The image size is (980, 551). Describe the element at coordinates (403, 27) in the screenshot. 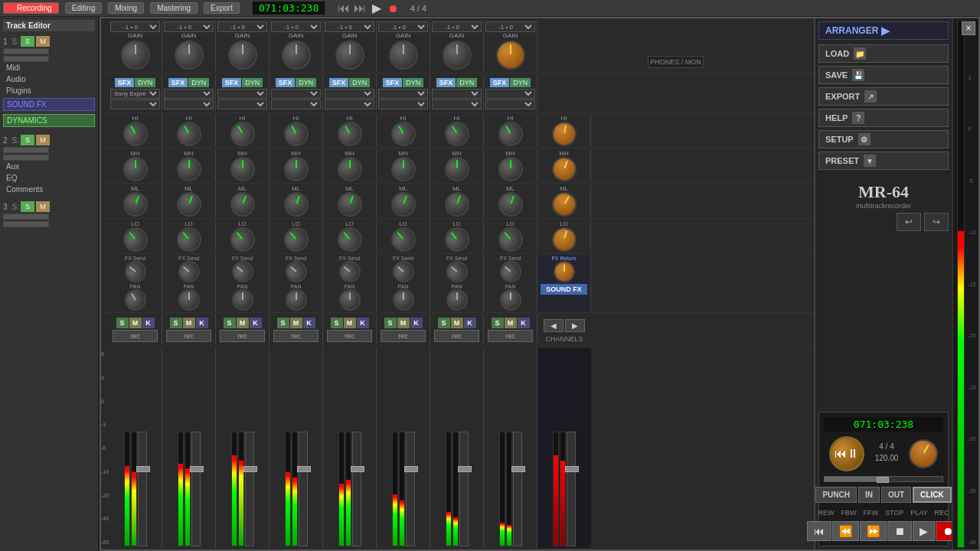

I see `ch6-gain-dropdown: -1 • 0` at that location.